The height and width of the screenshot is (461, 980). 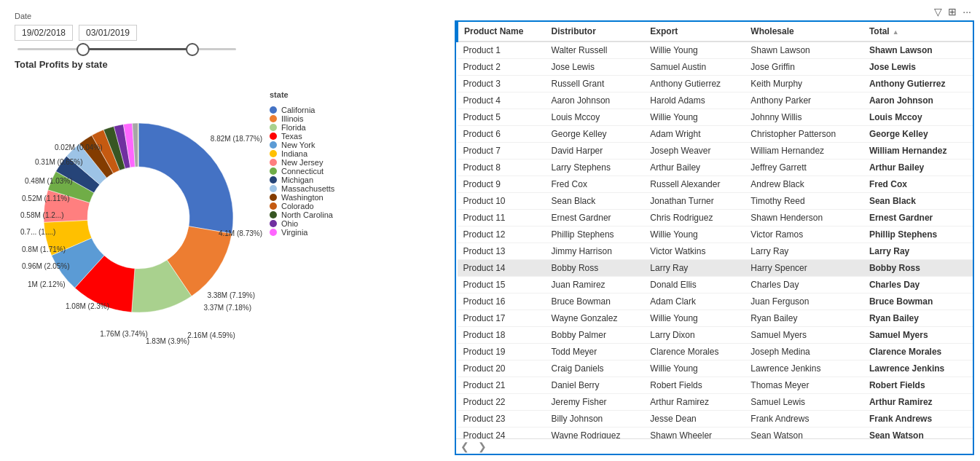 I want to click on cell-wholesale: Larry Ray, so click(x=804, y=252).